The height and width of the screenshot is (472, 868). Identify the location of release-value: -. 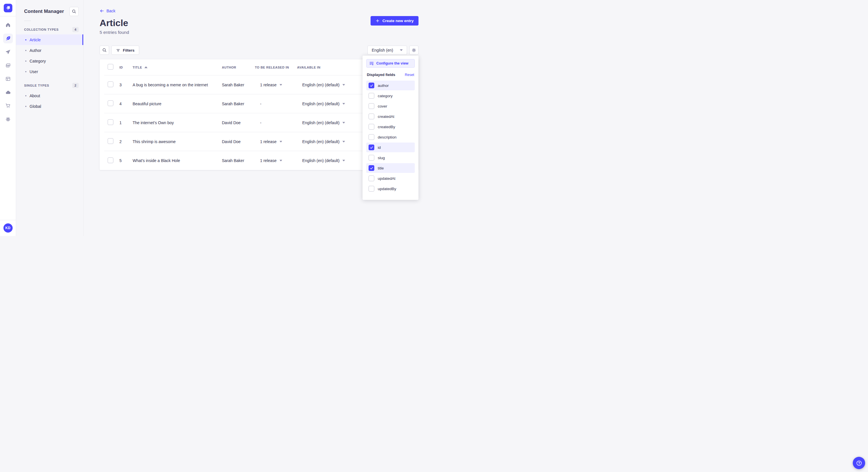
(261, 104).